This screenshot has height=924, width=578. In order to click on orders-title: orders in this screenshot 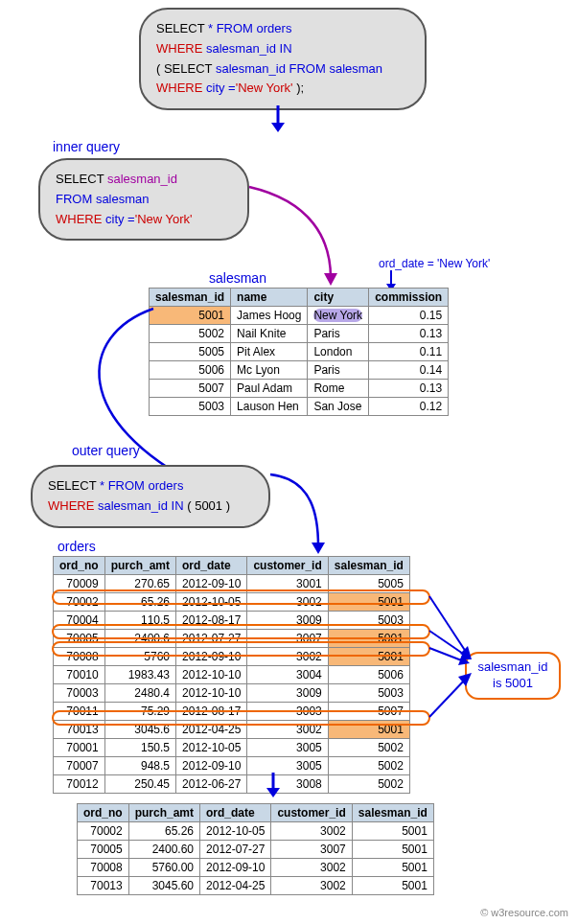, I will do `click(77, 546)`.